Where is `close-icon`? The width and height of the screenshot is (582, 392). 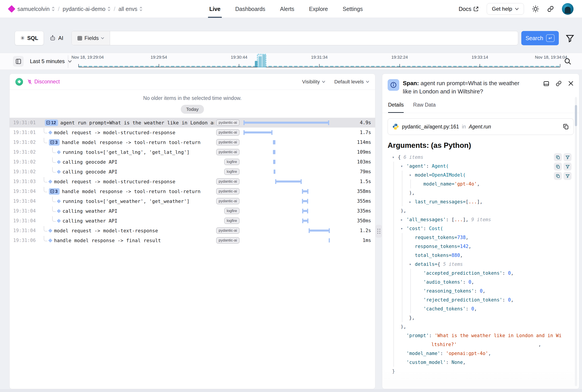
close-icon is located at coordinates (571, 84).